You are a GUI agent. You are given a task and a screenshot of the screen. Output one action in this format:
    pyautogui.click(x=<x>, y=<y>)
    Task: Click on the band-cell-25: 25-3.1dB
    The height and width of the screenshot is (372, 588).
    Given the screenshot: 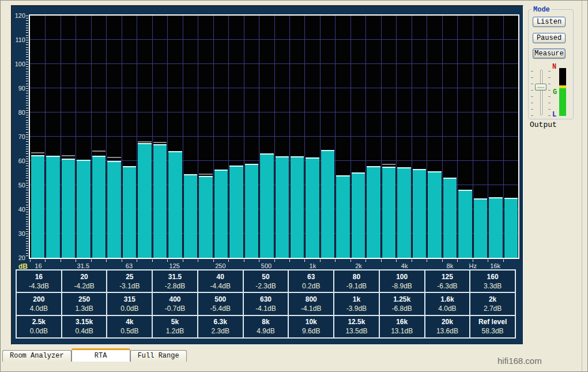 What is the action you would take?
    pyautogui.click(x=129, y=281)
    